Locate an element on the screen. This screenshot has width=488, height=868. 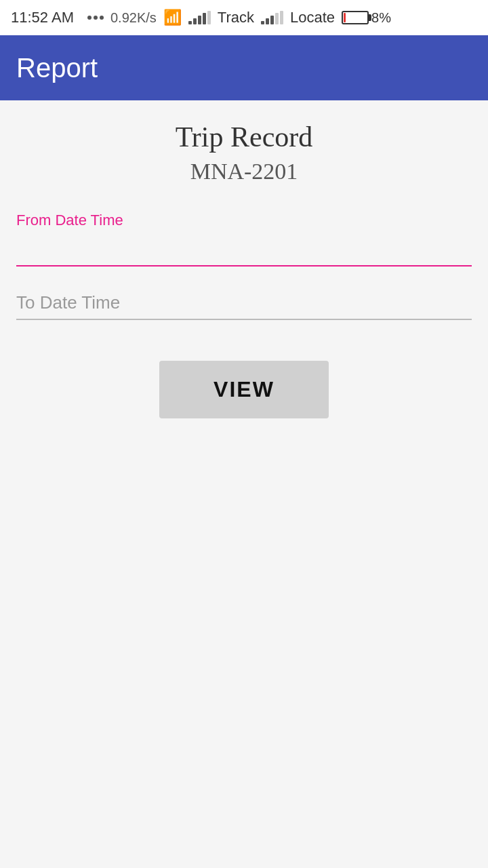
app-bar-title: Report is located at coordinates (57, 68).